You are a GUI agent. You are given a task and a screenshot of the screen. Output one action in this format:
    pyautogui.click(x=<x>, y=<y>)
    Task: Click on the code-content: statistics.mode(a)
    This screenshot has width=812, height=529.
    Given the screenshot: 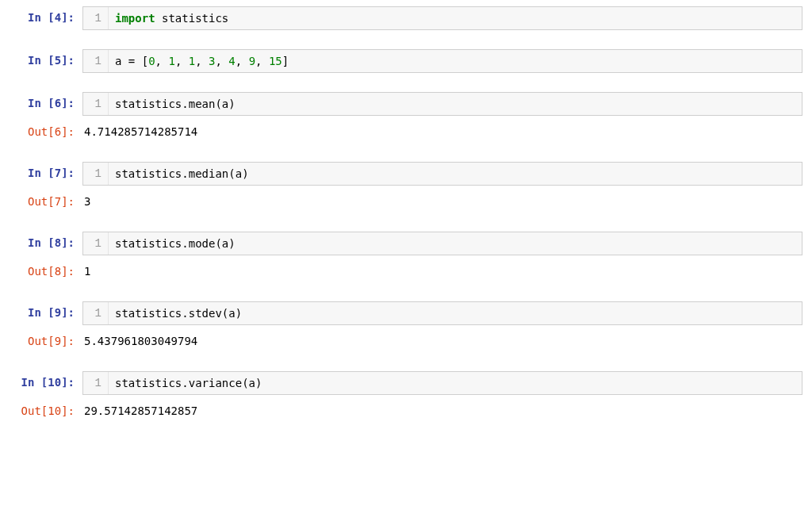 What is the action you would take?
    pyautogui.click(x=455, y=243)
    